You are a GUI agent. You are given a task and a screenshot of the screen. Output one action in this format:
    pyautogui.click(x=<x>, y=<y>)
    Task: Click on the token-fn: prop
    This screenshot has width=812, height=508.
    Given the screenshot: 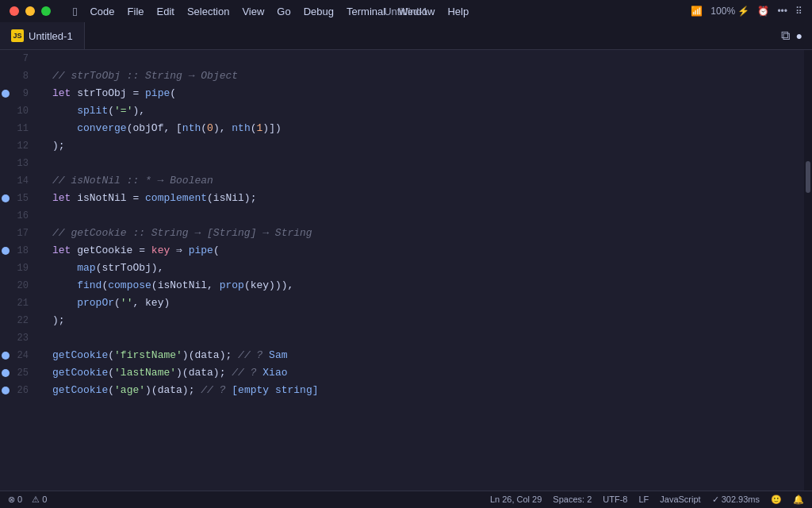 What is the action you would take?
    pyautogui.click(x=232, y=286)
    